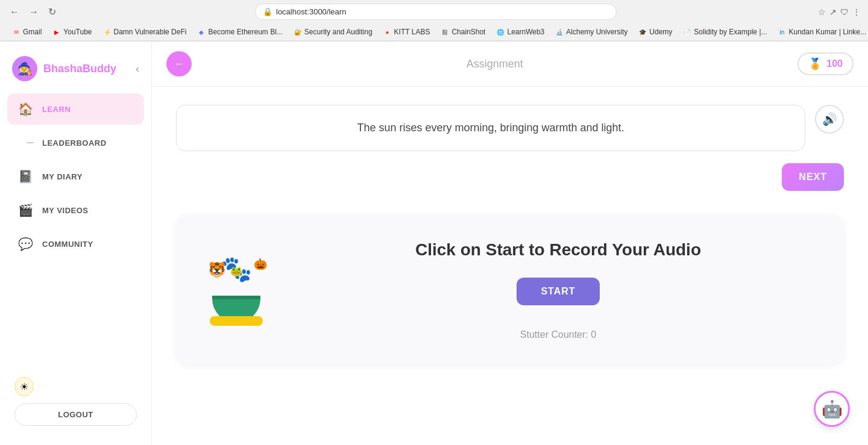 This screenshot has width=868, height=445. Describe the element at coordinates (236, 290) in the screenshot. I see `animal-illustration: 🐾 🐯 🎃 🐸` at that location.